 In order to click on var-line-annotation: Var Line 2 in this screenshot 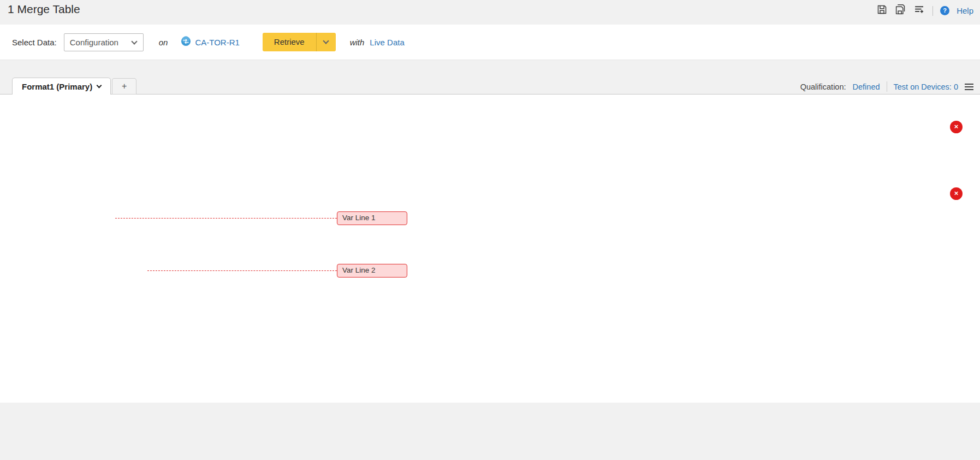, I will do `click(372, 271)`.